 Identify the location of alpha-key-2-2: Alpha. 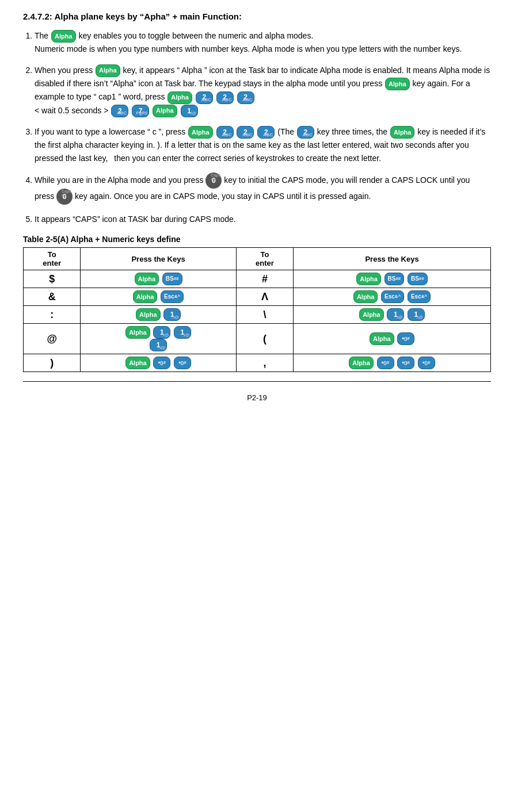
(397, 84).